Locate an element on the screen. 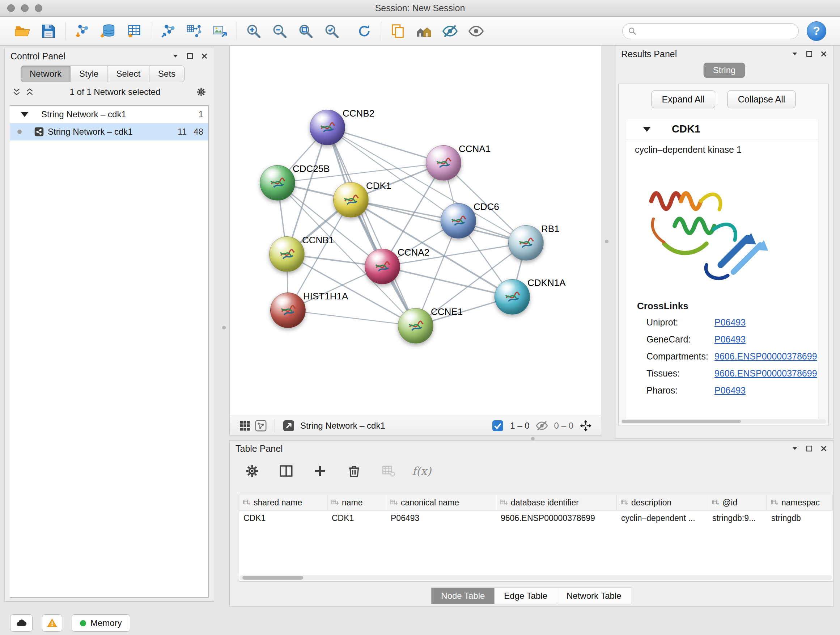 This screenshot has height=635, width=840. network-view-title: String Network – cdk1 is located at coordinates (343, 426).